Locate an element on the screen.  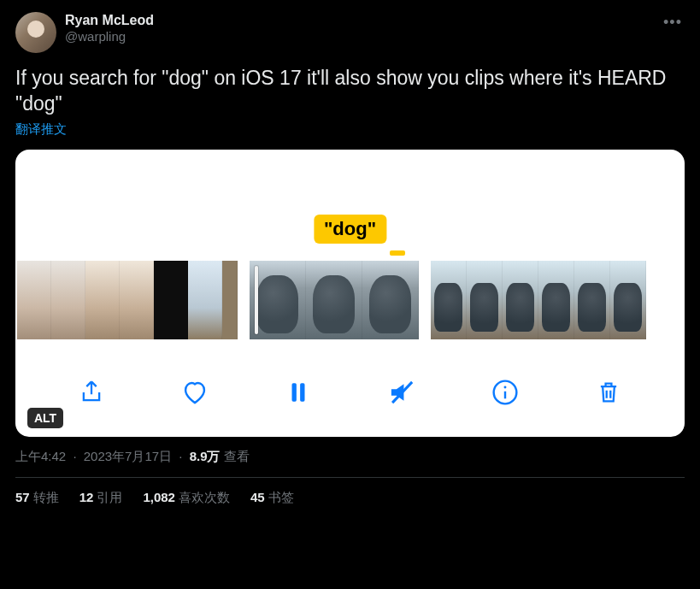
caption-chip: "dog" is located at coordinates (350, 229).